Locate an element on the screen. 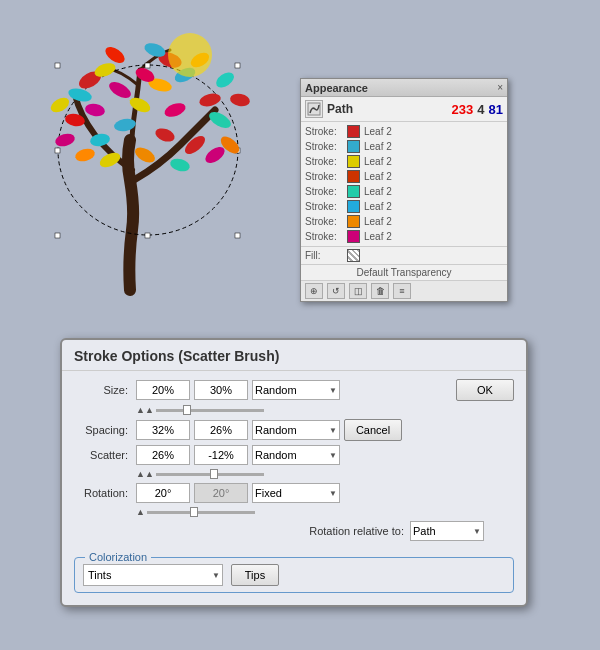 The width and height of the screenshot is (600, 650). spacing-method-wrapper: RandomFixed is located at coordinates (296, 430).